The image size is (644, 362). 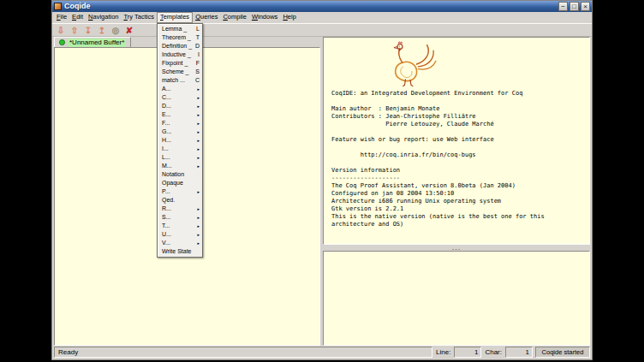 I want to click on menubar-item: File, so click(x=62, y=17).